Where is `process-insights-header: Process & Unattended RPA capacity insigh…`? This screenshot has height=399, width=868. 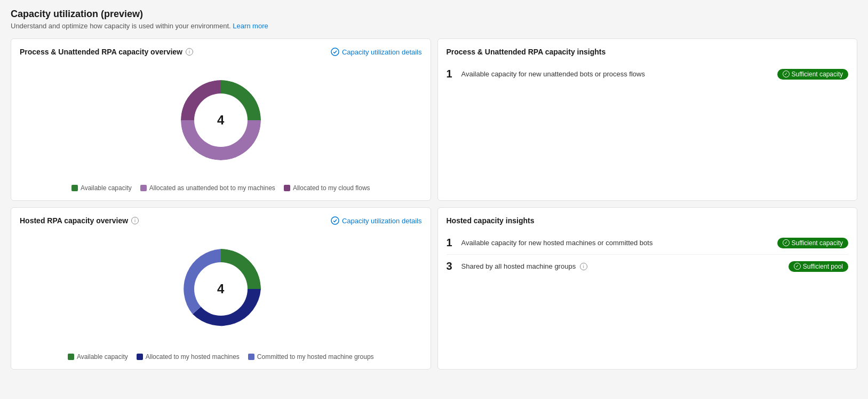
process-insights-header: Process & Unattended RPA capacity insigh… is located at coordinates (648, 52).